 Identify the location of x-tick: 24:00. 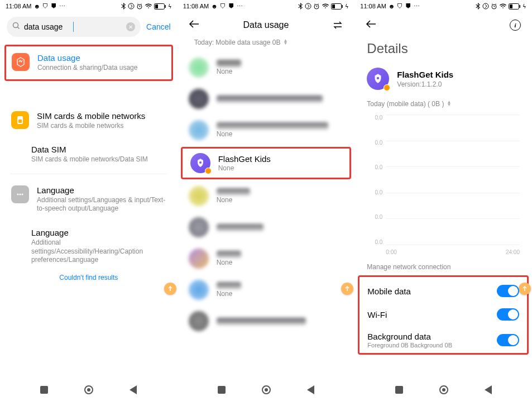
(512, 252).